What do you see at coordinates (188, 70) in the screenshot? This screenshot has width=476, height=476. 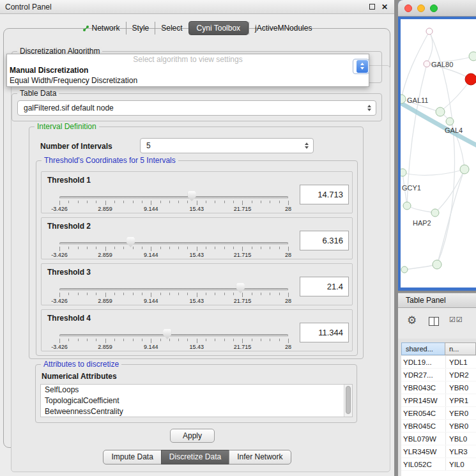 I see `menu-item-manual-discretization: Manual Discretization` at bounding box center [188, 70].